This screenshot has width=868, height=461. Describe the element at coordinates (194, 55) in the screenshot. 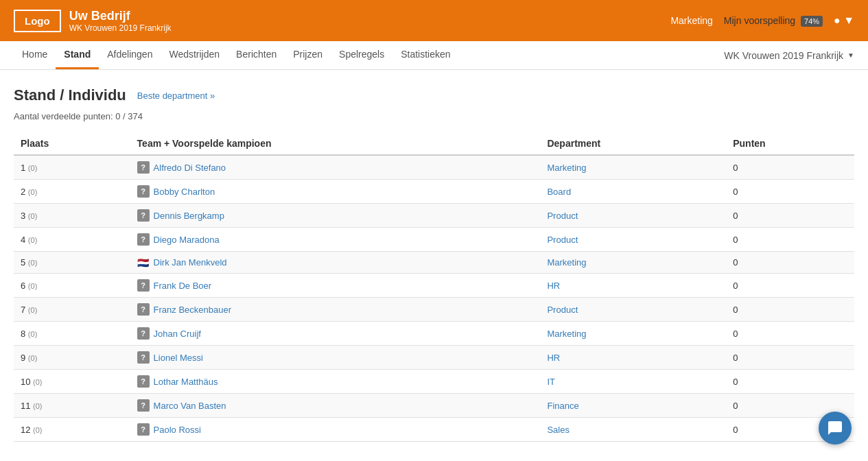

I see `nav-item-wedstrijden: Wedstrijden` at that location.